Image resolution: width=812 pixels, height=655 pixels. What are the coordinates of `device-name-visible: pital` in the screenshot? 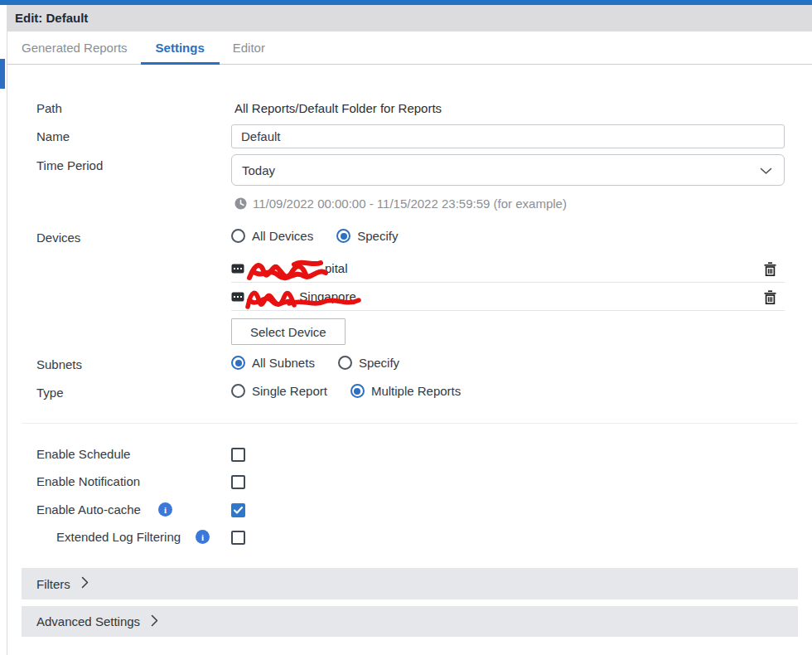 It's located at (336, 269).